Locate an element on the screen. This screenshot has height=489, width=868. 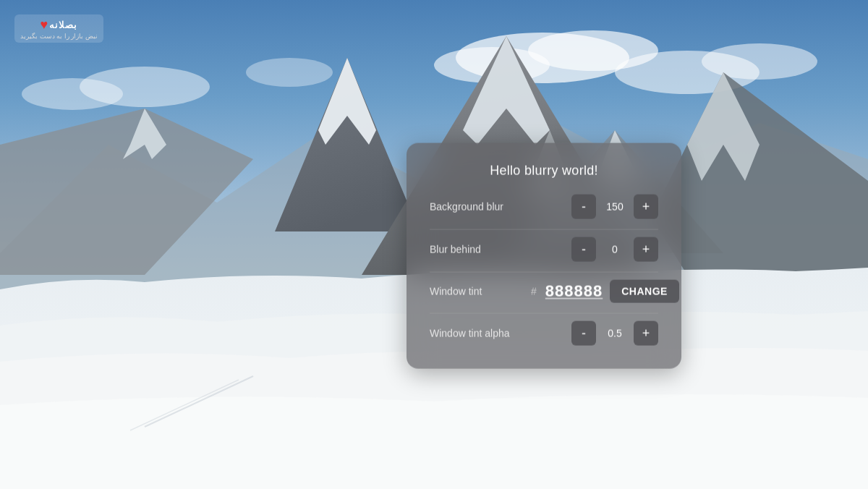
window-tint-alpha-row: Window tint alpha - 0.5 + is located at coordinates (544, 333).